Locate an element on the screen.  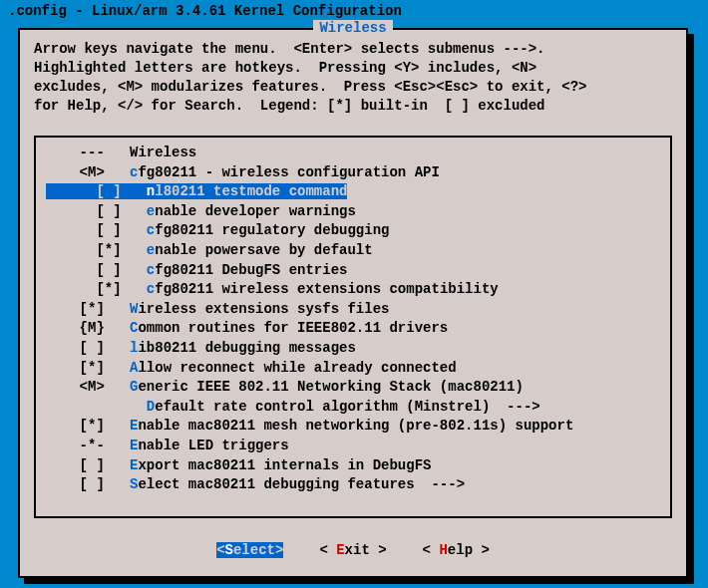
menu-item: [*] Wireless extensions sysfs files is located at coordinates (353, 310).